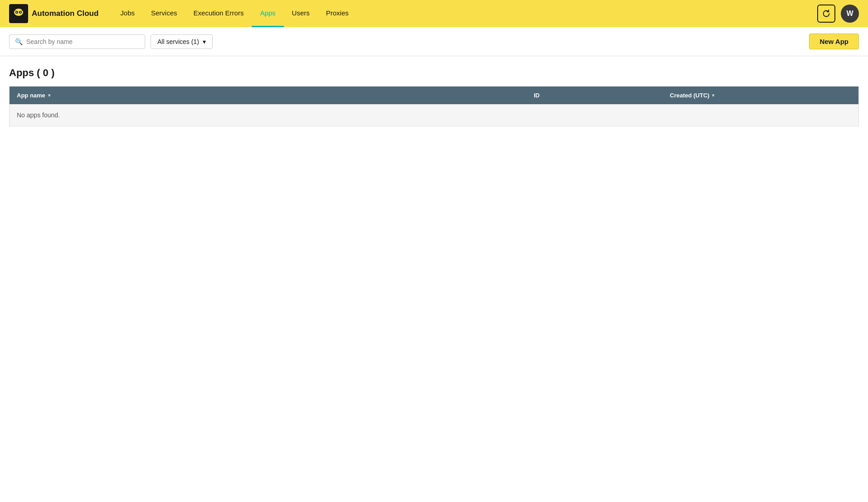 The width and height of the screenshot is (868, 502). Describe the element at coordinates (19, 42) in the screenshot. I see `search-icon: 🔍` at that location.